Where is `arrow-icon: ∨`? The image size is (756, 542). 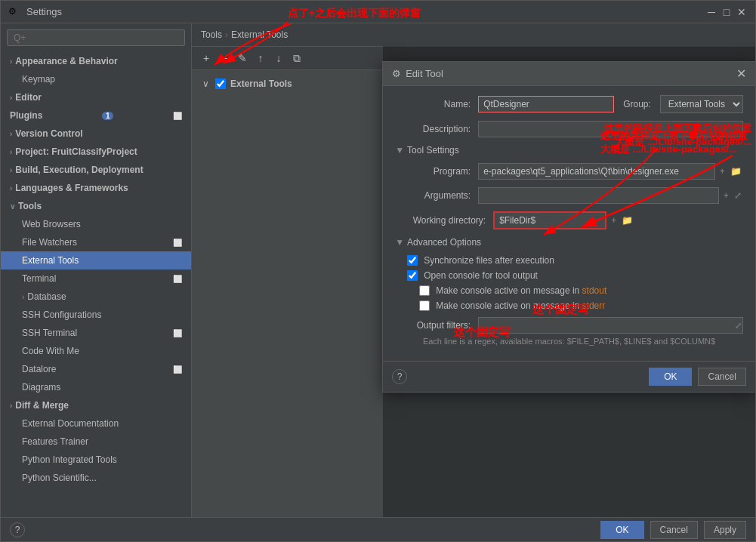
arrow-icon: ∨ is located at coordinates (12, 207).